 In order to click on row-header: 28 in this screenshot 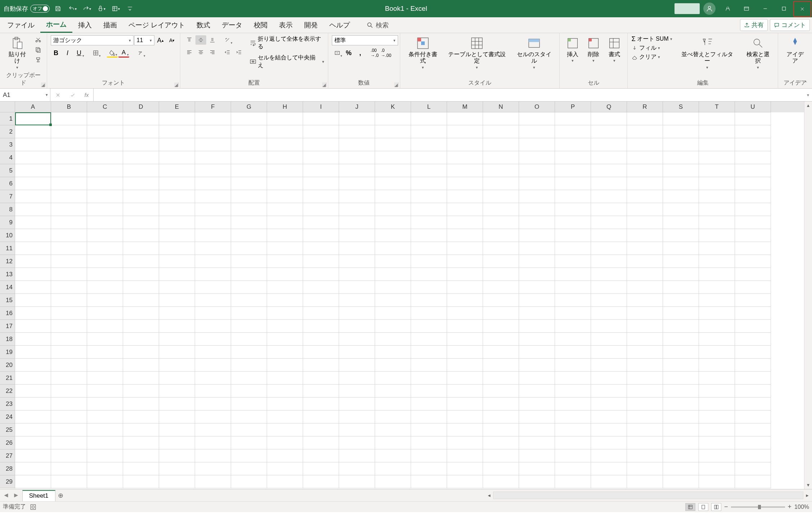, I will do `click(8, 469)`.